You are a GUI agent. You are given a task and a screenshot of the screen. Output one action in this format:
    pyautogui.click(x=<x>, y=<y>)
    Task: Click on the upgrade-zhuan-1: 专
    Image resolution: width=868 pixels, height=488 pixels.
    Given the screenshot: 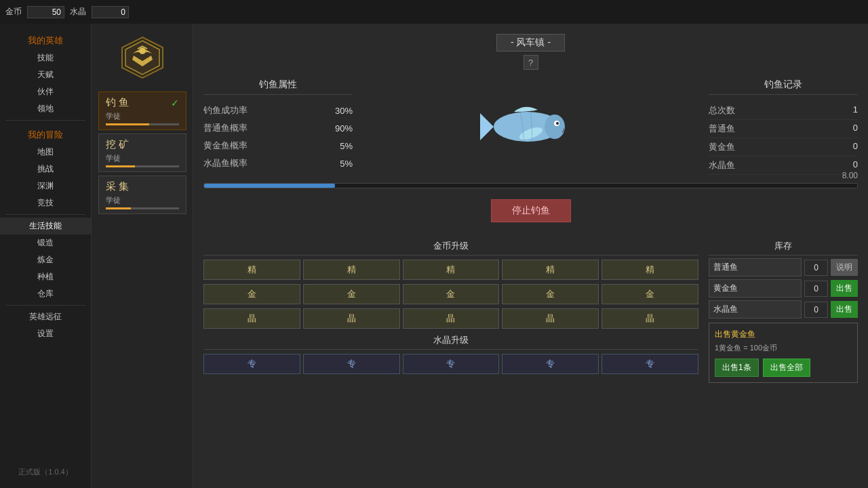 What is the action you would take?
    pyautogui.click(x=252, y=364)
    